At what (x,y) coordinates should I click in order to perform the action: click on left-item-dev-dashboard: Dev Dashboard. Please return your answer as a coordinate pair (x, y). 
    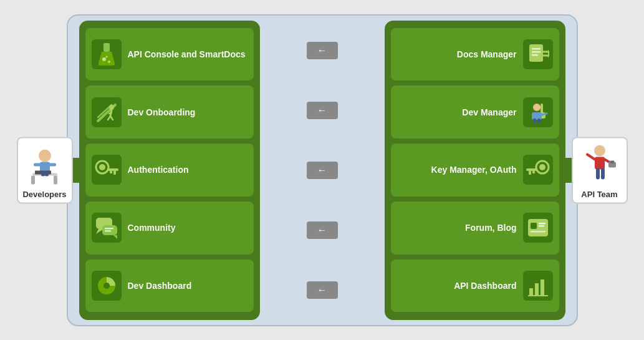
    Looking at the image, I should click on (170, 286).